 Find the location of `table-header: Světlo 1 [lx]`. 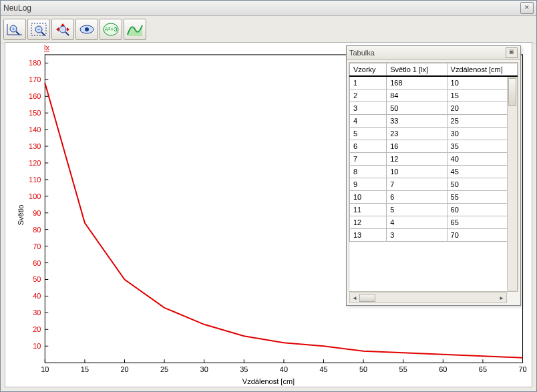

table-header: Světlo 1 [lx] is located at coordinates (417, 70).